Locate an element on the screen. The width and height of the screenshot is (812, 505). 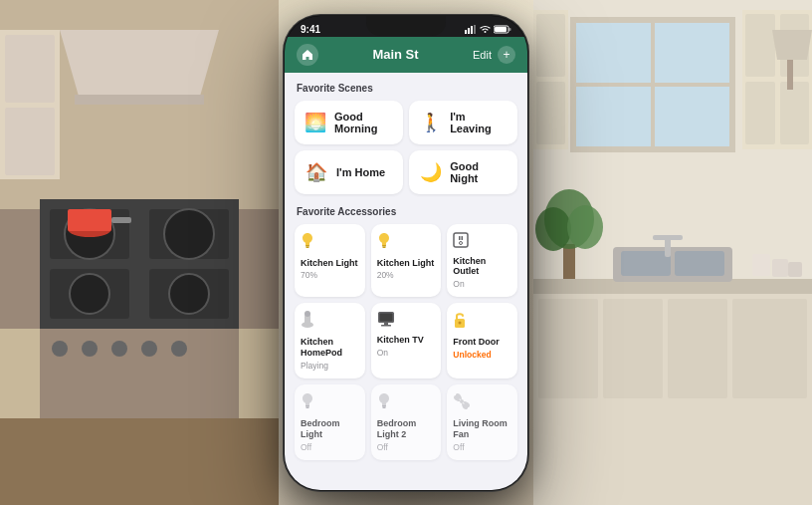
lock-unlocked-icon is located at coordinates (482, 322).